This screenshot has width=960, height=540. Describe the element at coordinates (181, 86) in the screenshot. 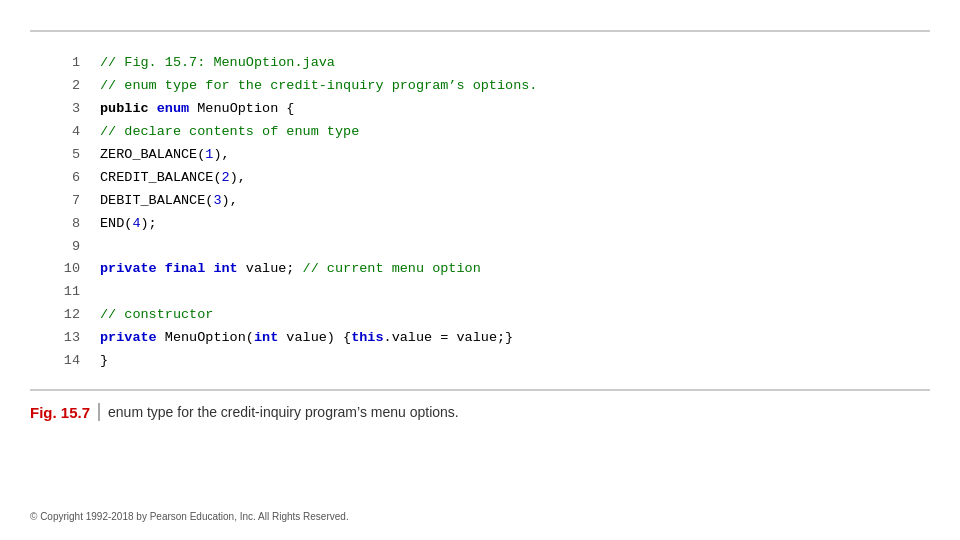

I see `code-segment: type` at that location.